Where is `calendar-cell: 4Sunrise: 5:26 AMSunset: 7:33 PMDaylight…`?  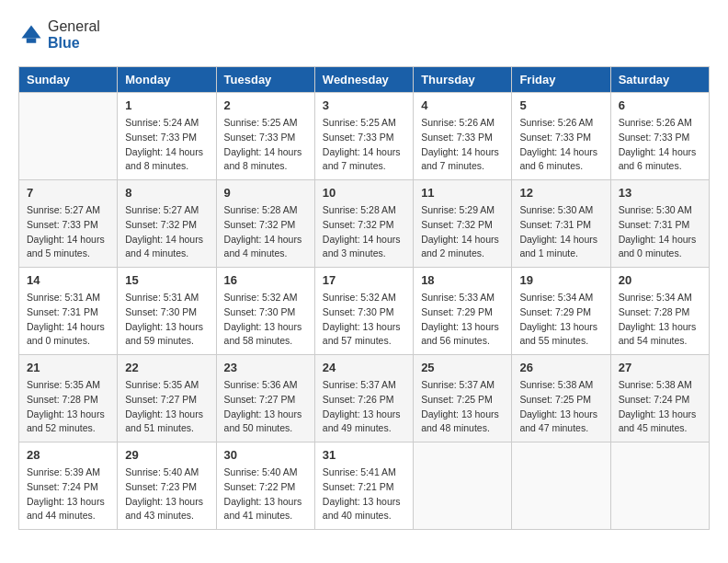 calendar-cell: 4Sunrise: 5:26 AMSunset: 7:33 PMDaylight… is located at coordinates (463, 136).